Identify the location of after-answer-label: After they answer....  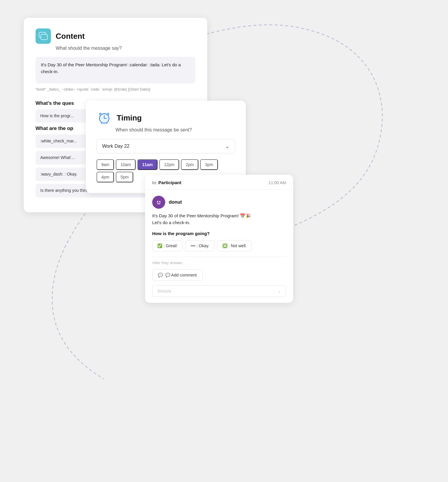
(219, 261).